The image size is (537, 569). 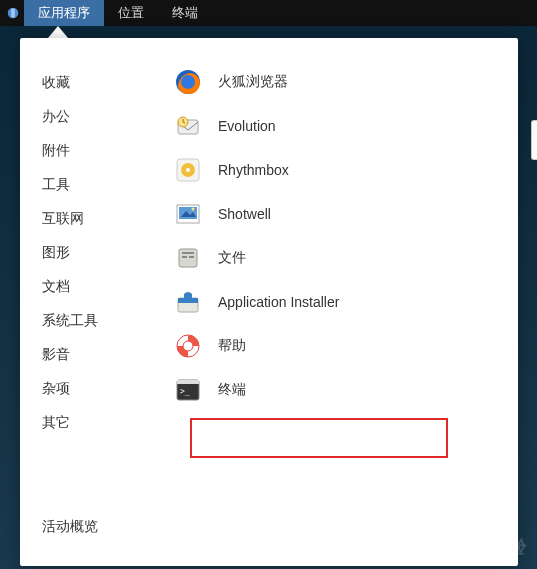 I want to click on installer-icon, so click(x=188, y=302).